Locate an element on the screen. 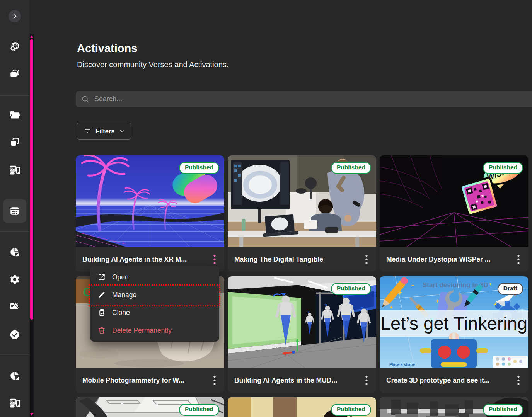 The width and height of the screenshot is (532, 417). card-edit-icon is located at coordinates (15, 306).